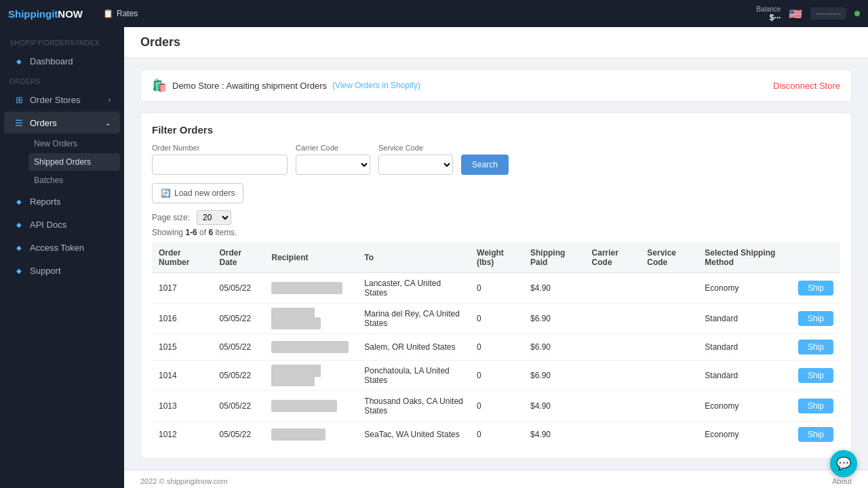  What do you see at coordinates (45, 14) in the screenshot?
I see `brand-logo: ShippingitNOW` at bounding box center [45, 14].